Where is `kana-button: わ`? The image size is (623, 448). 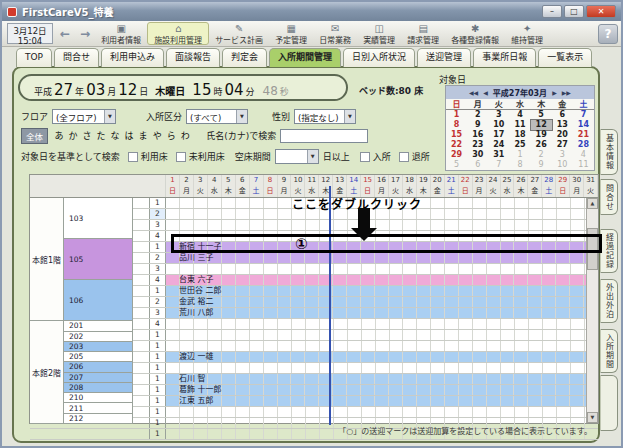 kana-button: わ is located at coordinates (186, 136).